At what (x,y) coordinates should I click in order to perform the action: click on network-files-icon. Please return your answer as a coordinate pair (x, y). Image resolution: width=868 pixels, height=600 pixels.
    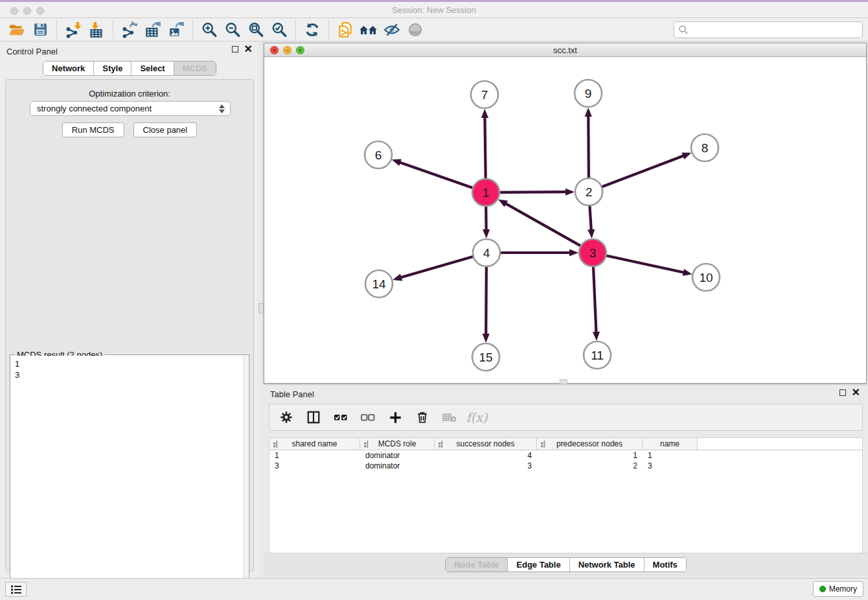
    Looking at the image, I should click on (345, 30).